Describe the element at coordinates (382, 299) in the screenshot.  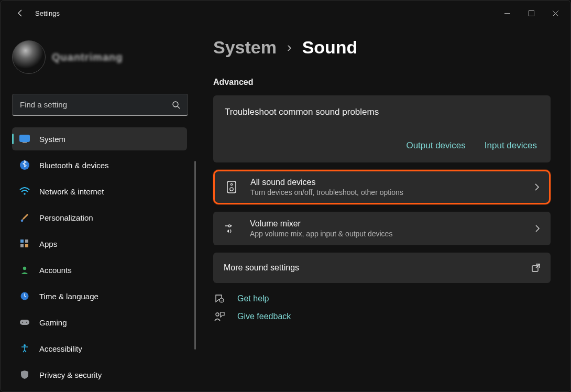
I see `get-help-link: ? Get help` at that location.